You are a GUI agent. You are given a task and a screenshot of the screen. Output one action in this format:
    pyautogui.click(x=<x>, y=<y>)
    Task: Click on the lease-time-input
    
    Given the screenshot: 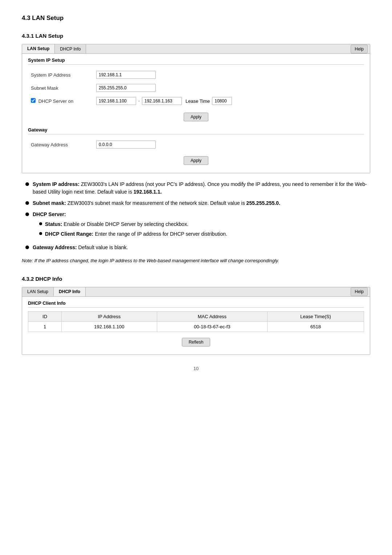 What is the action you would take?
    pyautogui.click(x=222, y=101)
    